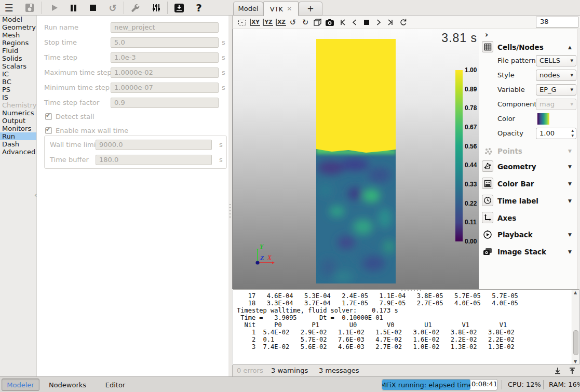 Image resolution: width=580 pixels, height=392 pixels. What do you see at coordinates (556, 133) in the screenshot?
I see `opacity-spinbox: 1.00 ▴ ▾` at bounding box center [556, 133].